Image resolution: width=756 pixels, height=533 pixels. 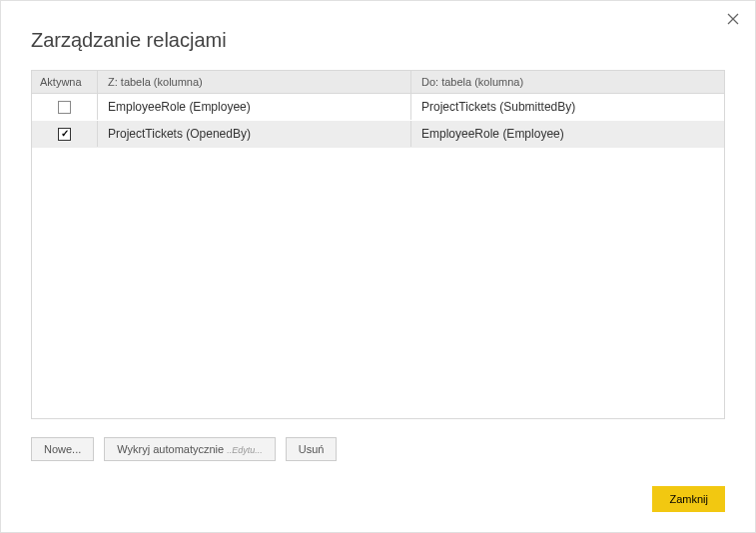 I want to click on new-button: Nowe..., so click(x=62, y=449).